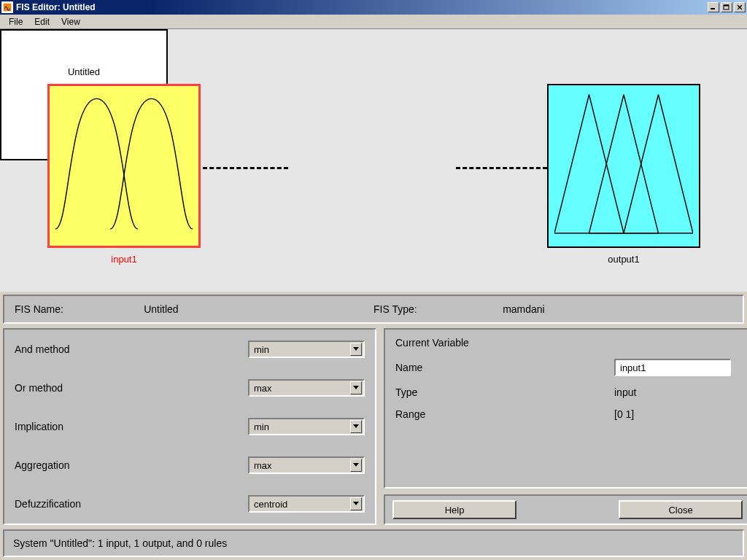  What do you see at coordinates (124, 163) in the screenshot?
I see `input-mf-icon` at bounding box center [124, 163].